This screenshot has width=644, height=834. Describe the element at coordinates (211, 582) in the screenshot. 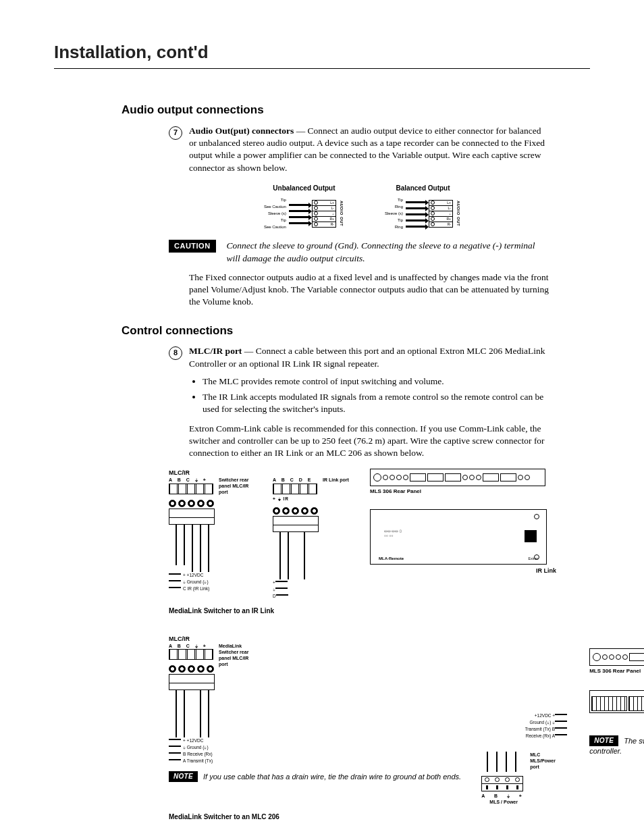

I see `wire-legend-left: + +12VDC ⏚ Ground (⏚) C IR (IR Link)` at that location.